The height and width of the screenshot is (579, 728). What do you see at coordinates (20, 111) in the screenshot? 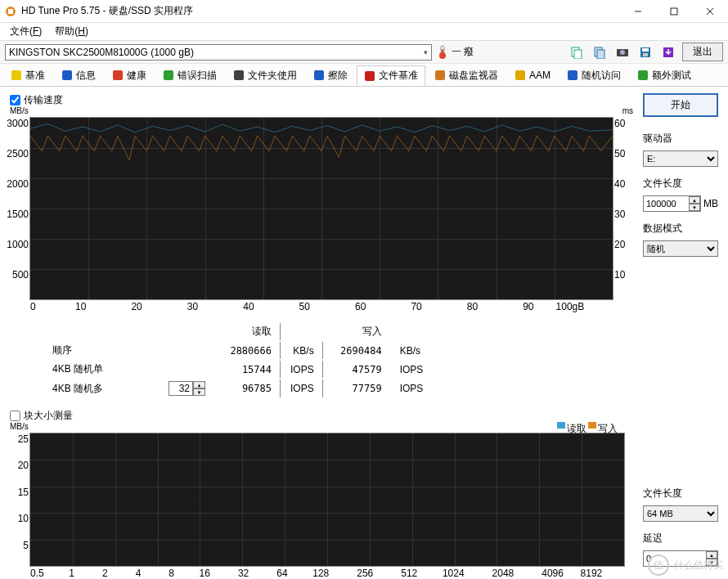
I see `chart1-y-left-unit: MB/s` at bounding box center [20, 111].